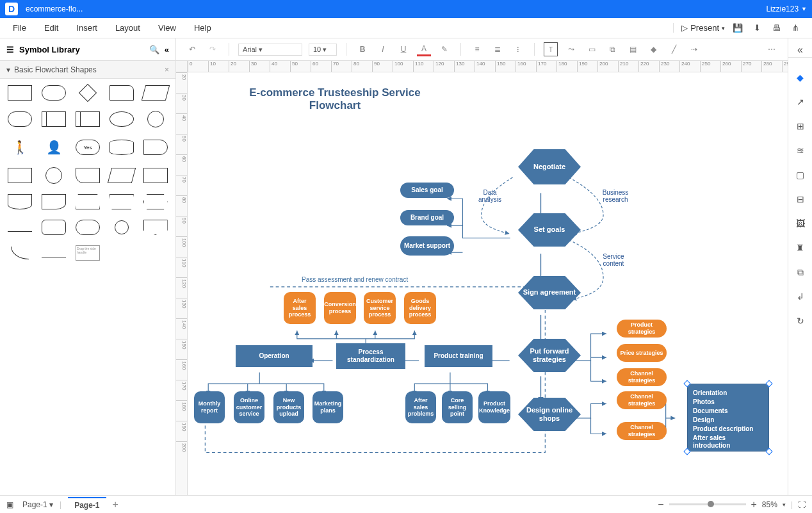 This screenshot has width=812, height=513. I want to click on group-button: ⧉, so click(612, 49).